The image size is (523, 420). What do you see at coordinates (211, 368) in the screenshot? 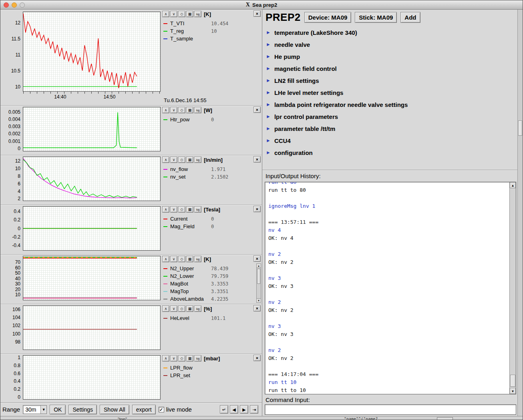
I see `legend-item: LPR_flow` at bounding box center [211, 368].